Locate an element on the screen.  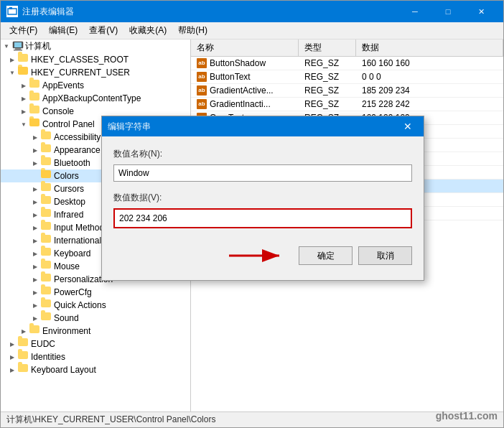
tree-item-environment: ▶ Environment is located at coordinates (95, 331).